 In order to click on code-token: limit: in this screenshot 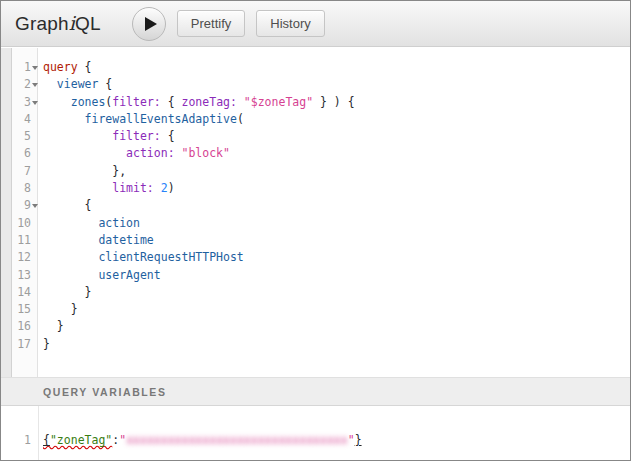, I will do `click(133, 188)`.